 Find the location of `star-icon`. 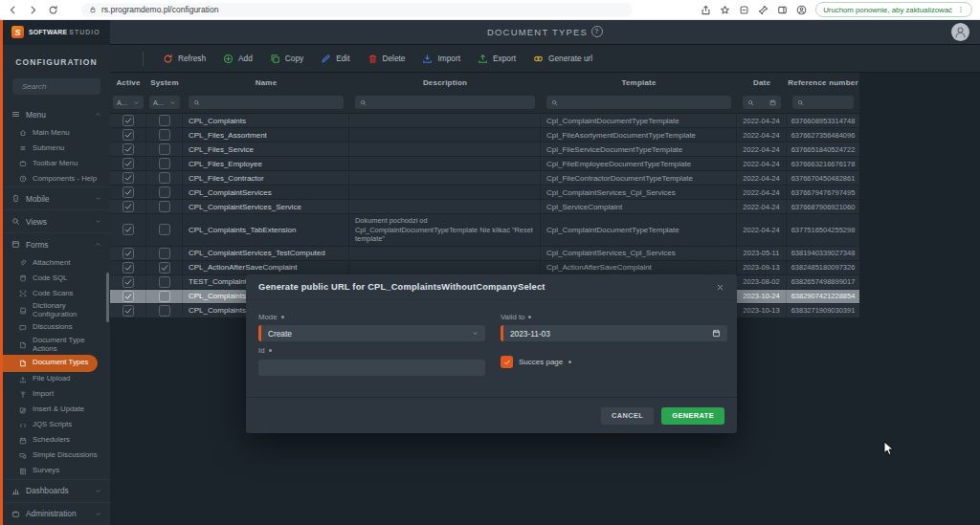

star-icon is located at coordinates (725, 10).